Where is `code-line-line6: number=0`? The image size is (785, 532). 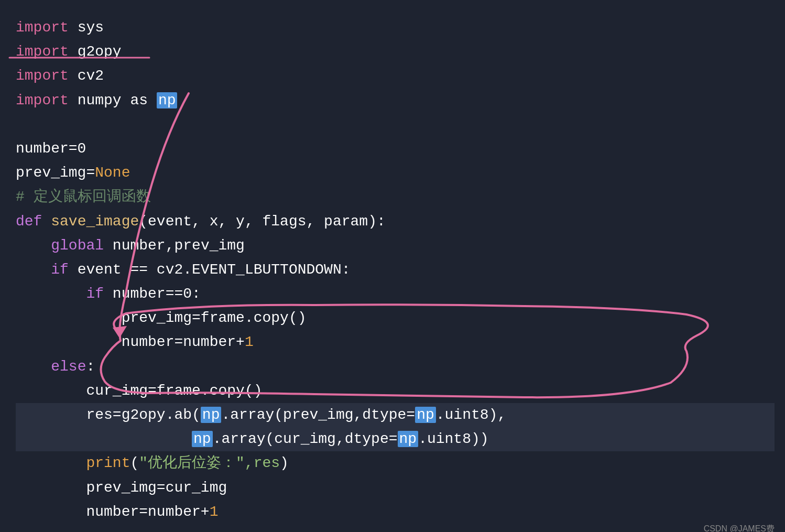
code-line-line6: number=0 is located at coordinates (395, 149).